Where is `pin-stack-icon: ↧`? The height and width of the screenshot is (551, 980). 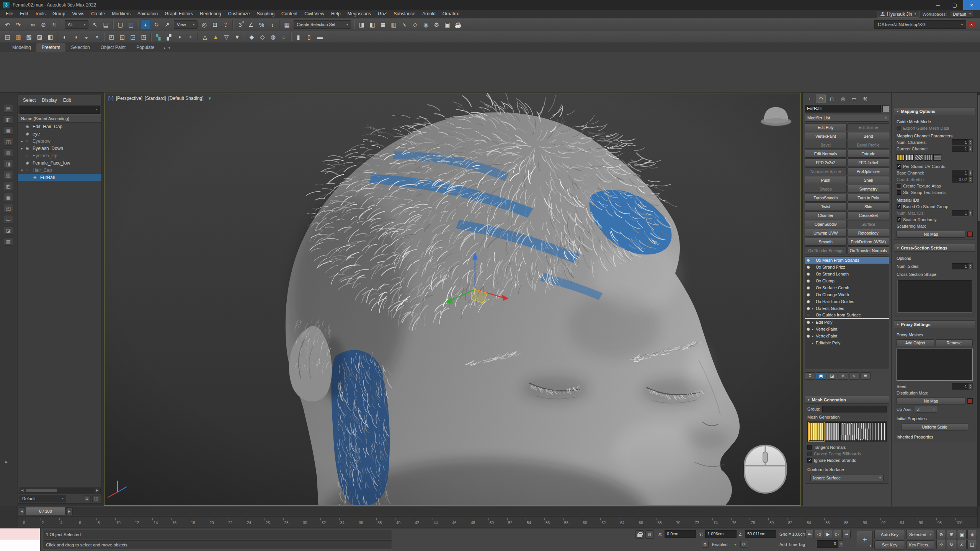 pin-stack-icon: ↧ is located at coordinates (810, 376).